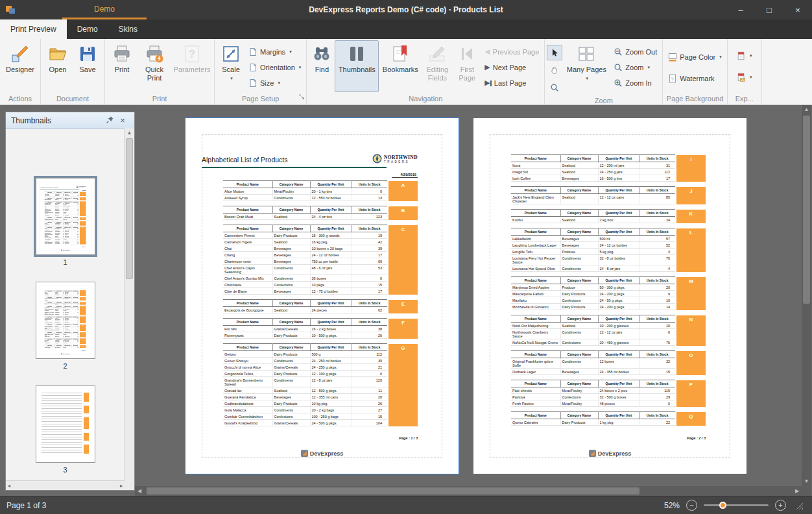 This screenshot has height=514, width=812. What do you see at coordinates (751, 77) in the screenshot?
I see `dropdown-caret: ▾` at bounding box center [751, 77].